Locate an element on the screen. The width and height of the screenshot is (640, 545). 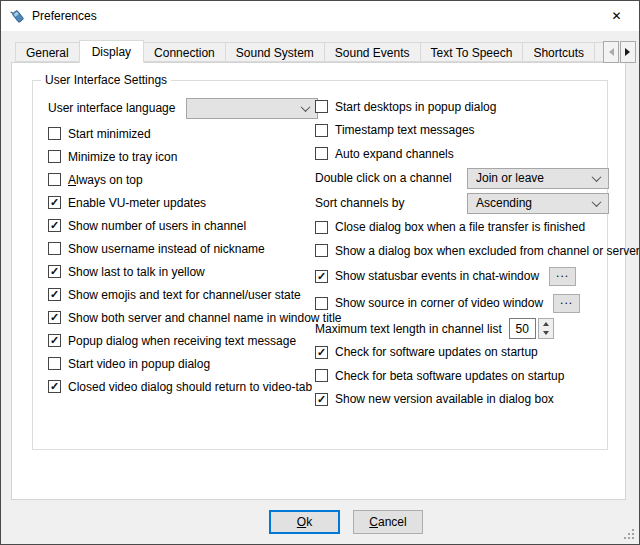
tab-scroll-right-button is located at coordinates (628, 52).